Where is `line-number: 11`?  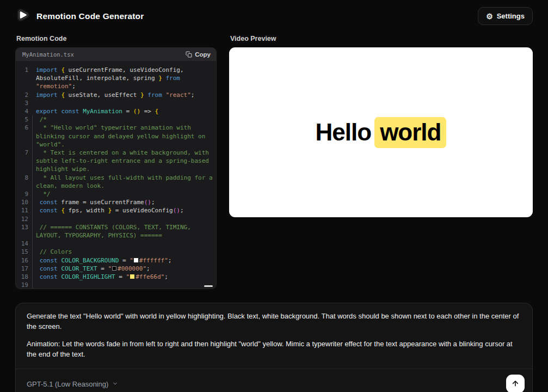
line-number: 11 is located at coordinates (25, 210).